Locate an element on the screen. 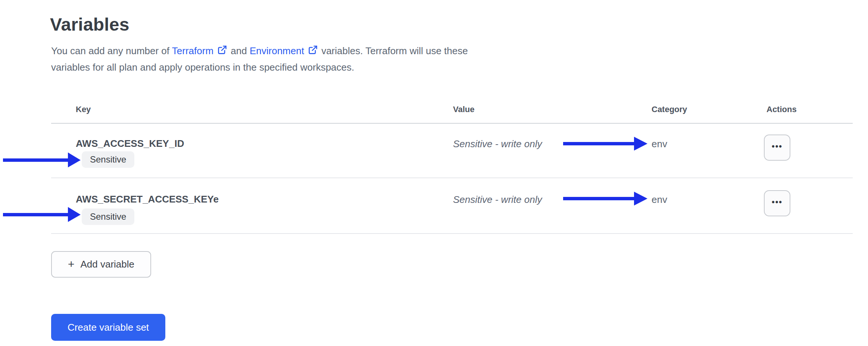 Image resolution: width=868 pixels, height=346 pixels. create-variable-set-label: Create variable set is located at coordinates (108, 327).